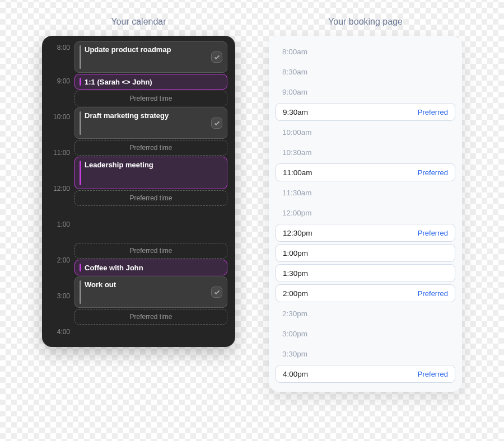 This screenshot has height=441, width=504. Describe the element at coordinates (365, 334) in the screenshot. I see `booking-slot: 3:00pm` at that location.